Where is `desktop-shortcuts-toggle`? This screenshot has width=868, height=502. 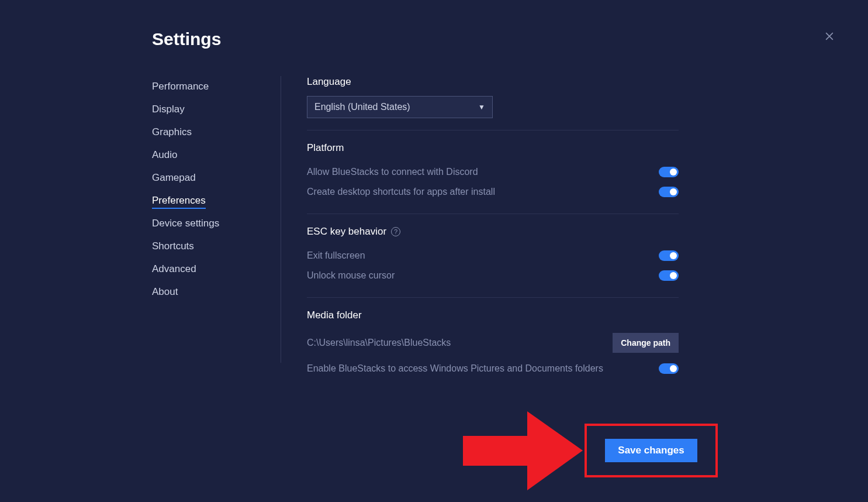
desktop-shortcuts-toggle is located at coordinates (669, 192).